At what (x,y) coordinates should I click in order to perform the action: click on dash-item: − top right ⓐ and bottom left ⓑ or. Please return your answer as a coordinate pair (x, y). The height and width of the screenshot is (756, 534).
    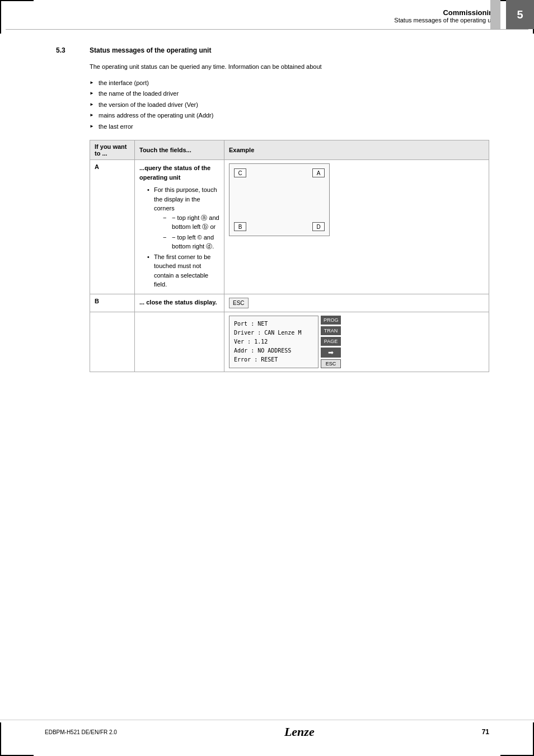
    Looking at the image, I should click on (191, 223).